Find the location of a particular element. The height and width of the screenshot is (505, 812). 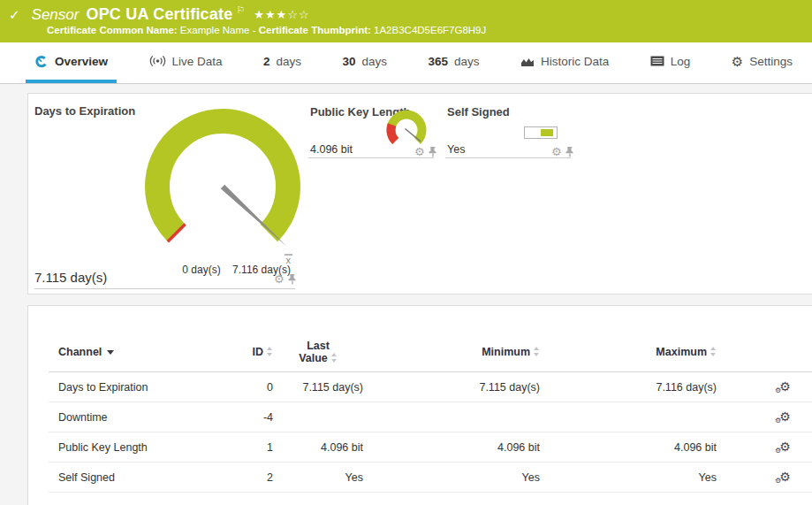

column-header-minimum: Minimum is located at coordinates (452, 352).